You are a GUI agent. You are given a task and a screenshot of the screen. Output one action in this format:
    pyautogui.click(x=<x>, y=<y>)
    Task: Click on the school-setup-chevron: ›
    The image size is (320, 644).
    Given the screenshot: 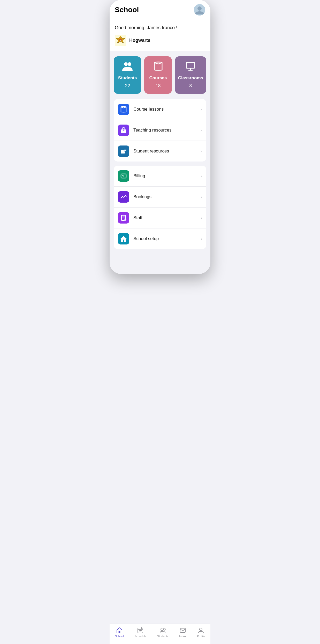 What is the action you would take?
    pyautogui.click(x=201, y=239)
    